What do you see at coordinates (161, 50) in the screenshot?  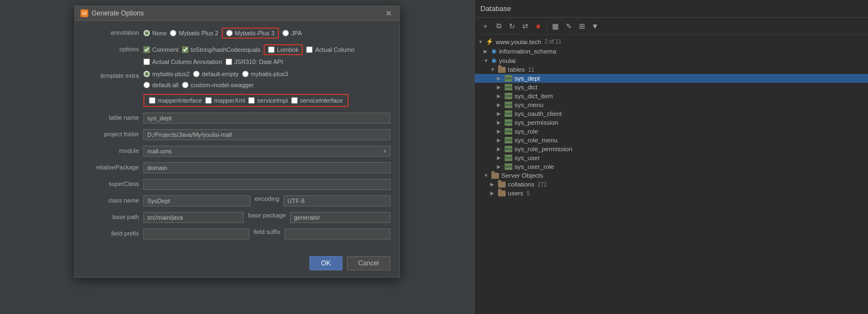 I see `cb-comment: Comment` at bounding box center [161, 50].